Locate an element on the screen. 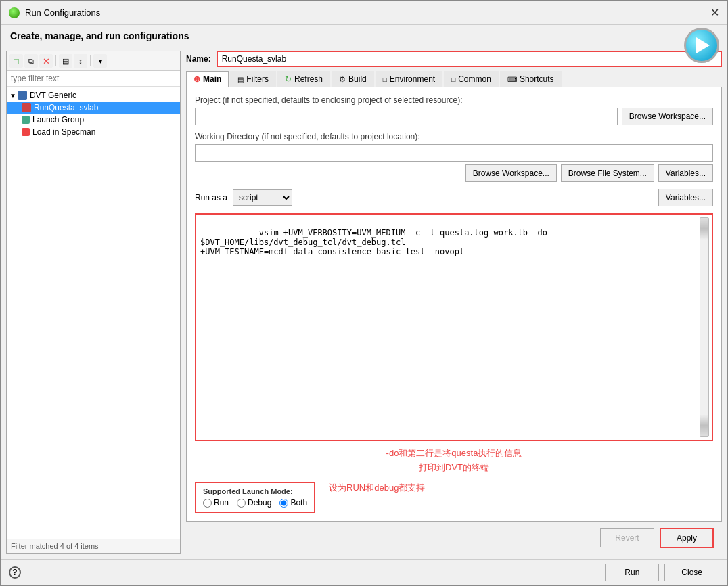 This screenshot has height=586, width=728. run-as-row: Run as a script application bash Variabl… is located at coordinates (454, 198).